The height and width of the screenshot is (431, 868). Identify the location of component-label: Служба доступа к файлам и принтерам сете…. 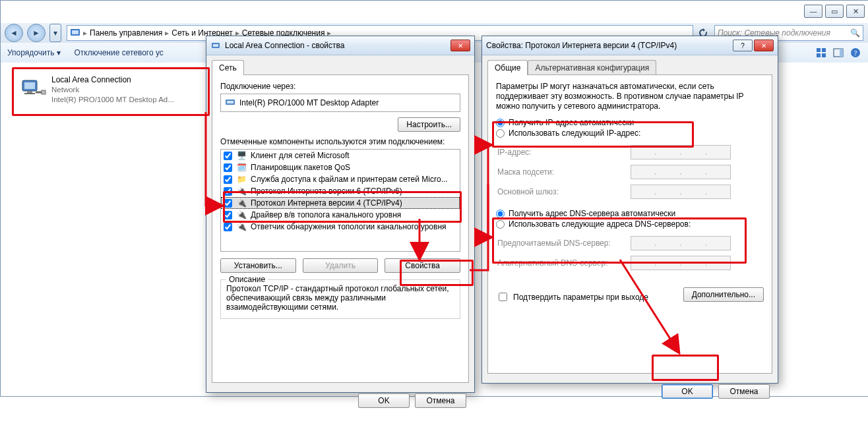
(350, 179).